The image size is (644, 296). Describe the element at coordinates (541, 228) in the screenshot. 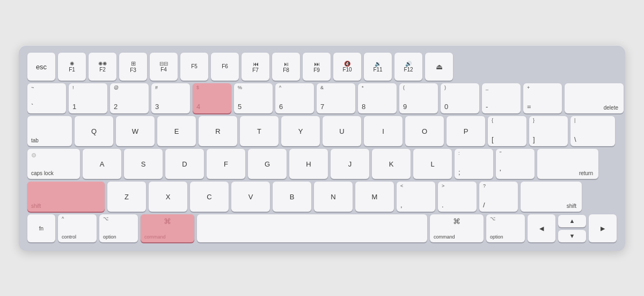

I see `key-arrow-left: ◀` at that location.